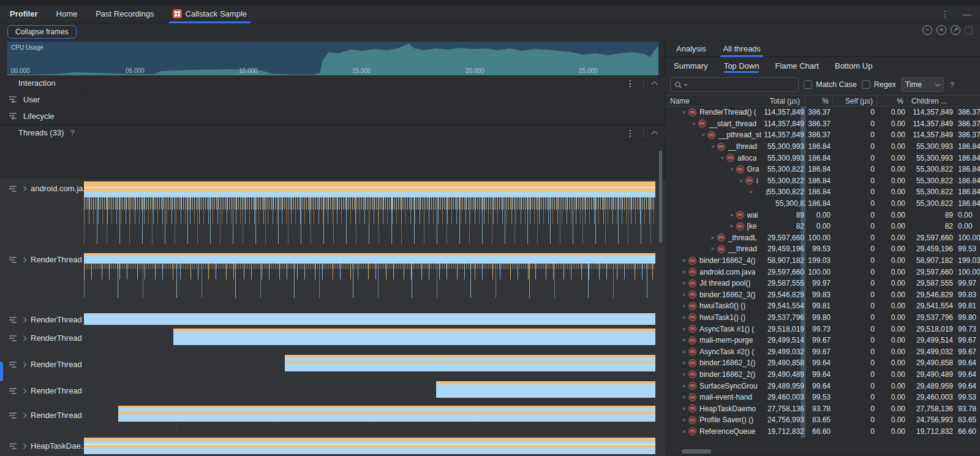 Image resolution: width=980 pixels, height=456 pixels. What do you see at coordinates (333, 83) in the screenshot?
I see `interaction-section-header: Interaction ⋮` at bounding box center [333, 83].